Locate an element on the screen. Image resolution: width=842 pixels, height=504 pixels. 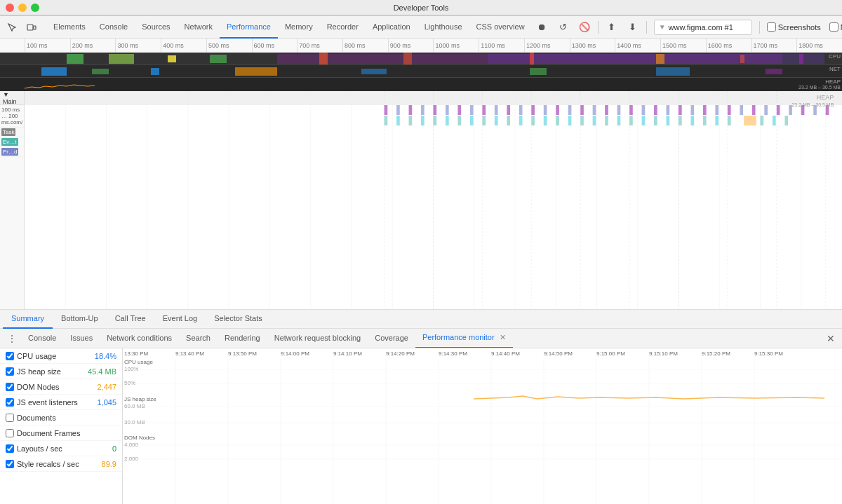
tab-application: Application is located at coordinates (392, 27).